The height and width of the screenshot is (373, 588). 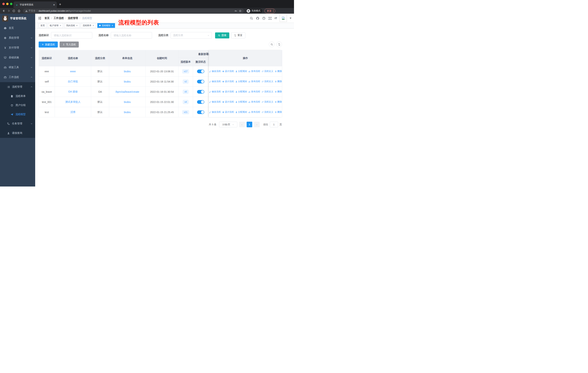 What do you see at coordinates (242, 124) in the screenshot?
I see `prev-page-button: ‹` at bounding box center [242, 124].